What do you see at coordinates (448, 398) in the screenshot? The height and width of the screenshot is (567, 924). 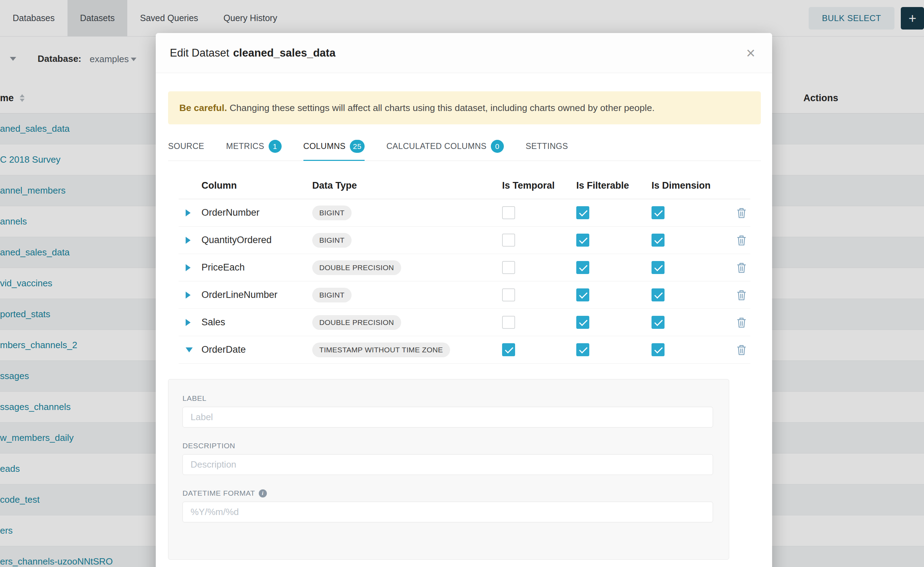 I see `label-field-label: LABEL` at bounding box center [448, 398].